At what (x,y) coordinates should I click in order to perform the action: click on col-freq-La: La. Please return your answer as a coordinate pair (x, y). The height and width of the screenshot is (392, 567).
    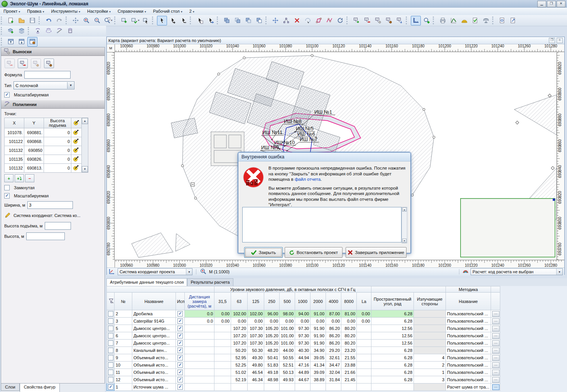
    Looking at the image, I should click on (364, 301).